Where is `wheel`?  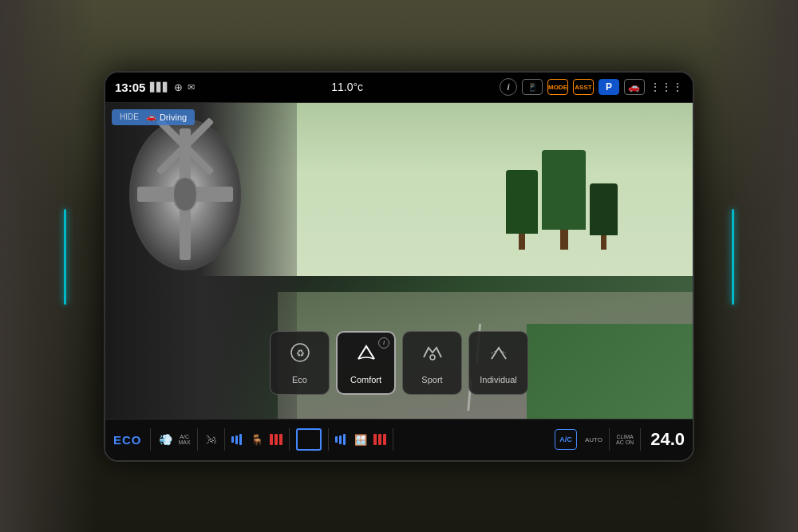 wheel is located at coordinates (185, 195).